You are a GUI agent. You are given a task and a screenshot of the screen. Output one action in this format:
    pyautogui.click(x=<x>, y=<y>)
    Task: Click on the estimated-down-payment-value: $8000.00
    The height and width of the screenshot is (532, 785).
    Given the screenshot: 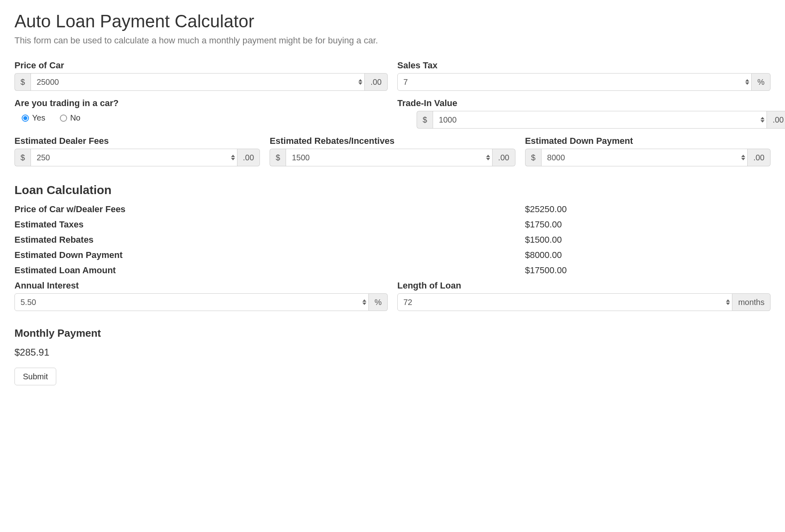 What is the action you would take?
    pyautogui.click(x=648, y=255)
    